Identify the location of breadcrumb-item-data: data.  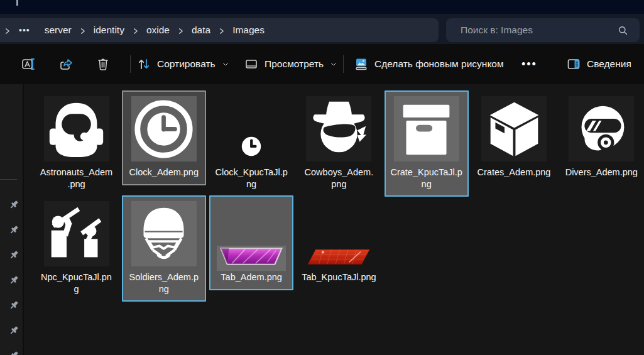
(201, 30).